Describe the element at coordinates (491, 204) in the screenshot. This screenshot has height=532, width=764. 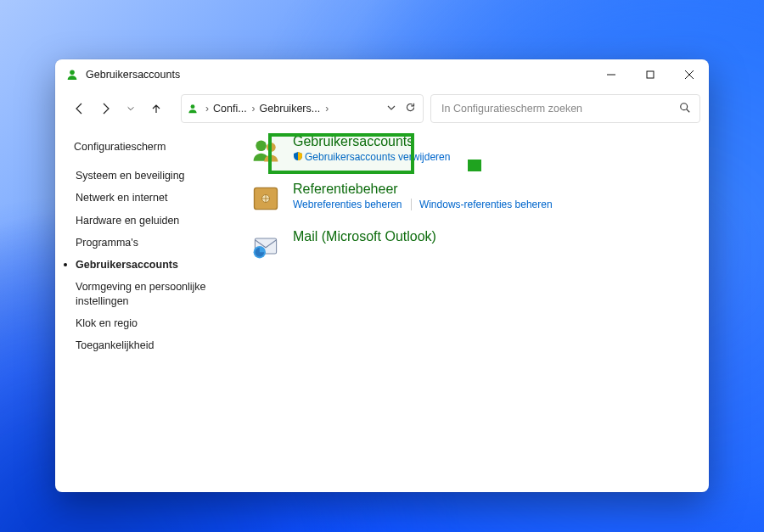
I see `link-windows-credentials: Windows-referenties beheren` at that location.